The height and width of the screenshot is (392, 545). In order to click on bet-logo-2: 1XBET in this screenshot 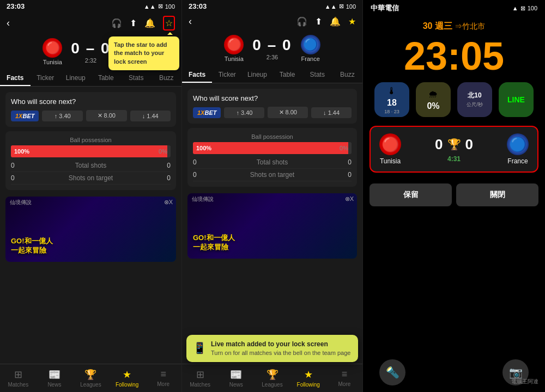, I will do `click(207, 113)`.